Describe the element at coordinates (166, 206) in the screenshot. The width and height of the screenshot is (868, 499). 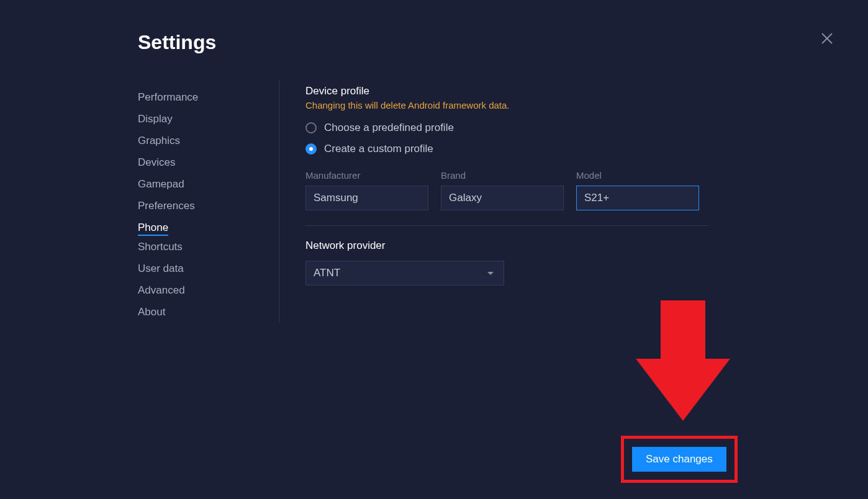
I see `sidebar-item-preferences: Preferences` at that location.